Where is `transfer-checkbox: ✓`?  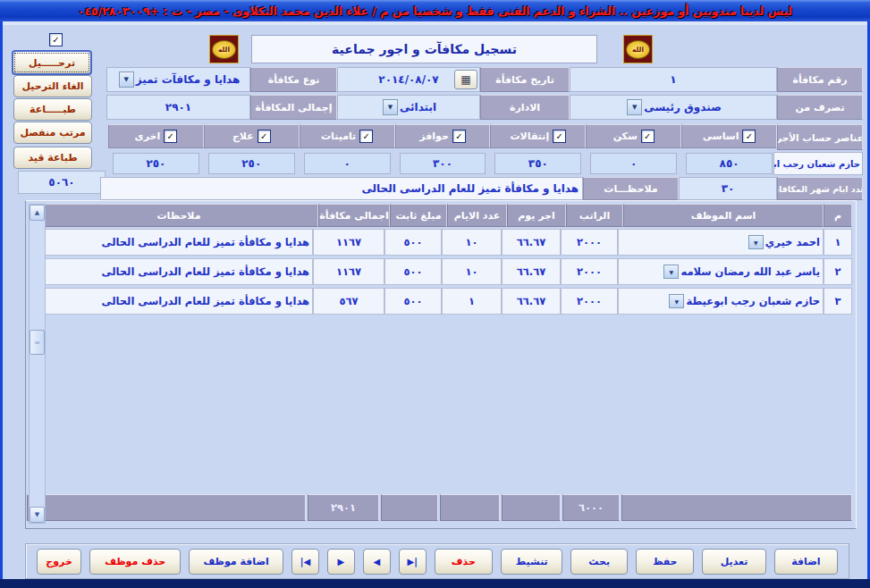 transfer-checkbox: ✓ is located at coordinates (55, 39).